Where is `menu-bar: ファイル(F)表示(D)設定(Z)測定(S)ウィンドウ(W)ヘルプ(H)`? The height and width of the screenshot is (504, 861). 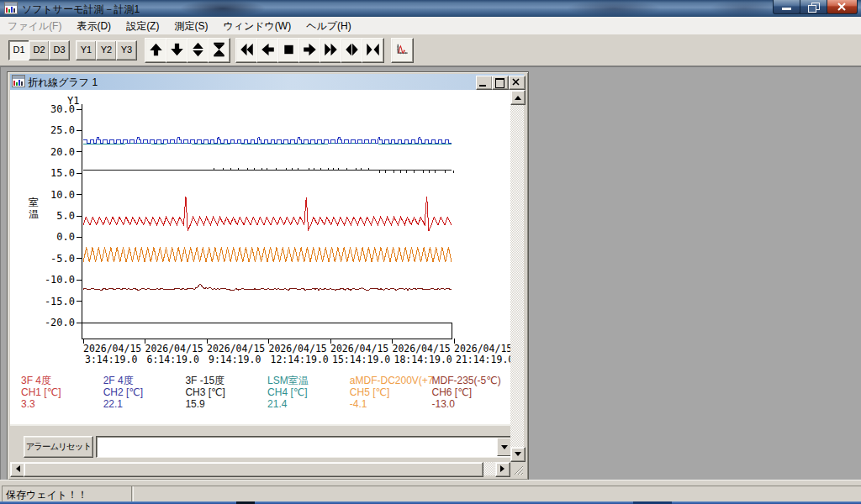 menu-bar: ファイル(F)表示(D)設定(Z)測定(S)ウィンドウ(W)ヘルプ(H) is located at coordinates (430, 25).